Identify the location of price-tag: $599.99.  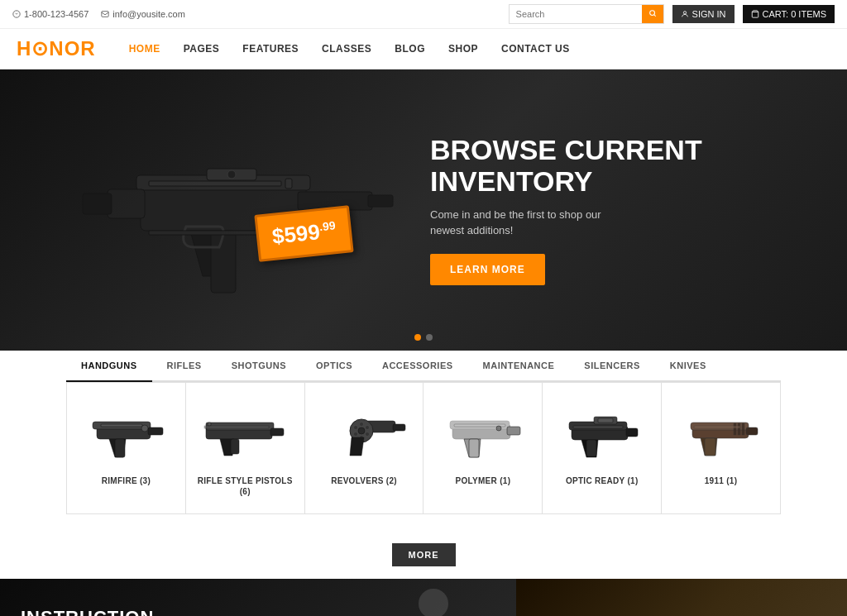
(304, 233).